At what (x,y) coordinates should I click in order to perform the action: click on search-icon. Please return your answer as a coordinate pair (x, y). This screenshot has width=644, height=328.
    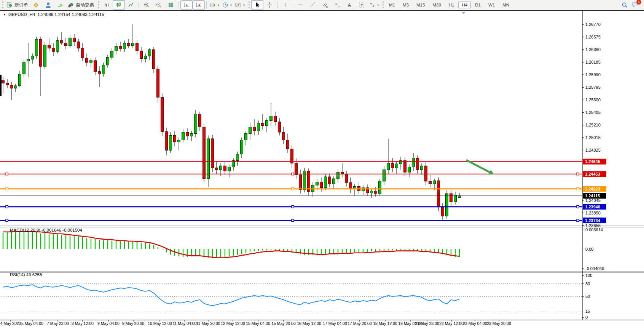
    Looking at the image, I should click on (625, 5).